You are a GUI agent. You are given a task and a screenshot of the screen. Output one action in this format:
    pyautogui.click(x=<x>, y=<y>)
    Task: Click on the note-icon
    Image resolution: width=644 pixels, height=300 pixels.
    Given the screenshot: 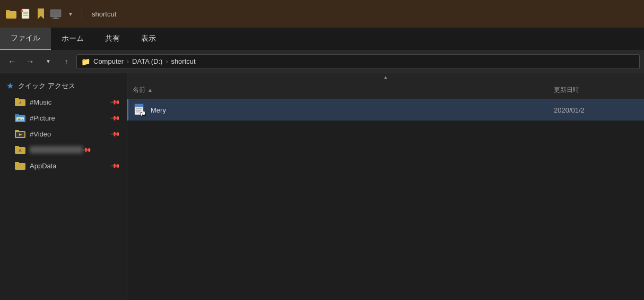 What is the action you would take?
    pyautogui.click(x=26, y=14)
    